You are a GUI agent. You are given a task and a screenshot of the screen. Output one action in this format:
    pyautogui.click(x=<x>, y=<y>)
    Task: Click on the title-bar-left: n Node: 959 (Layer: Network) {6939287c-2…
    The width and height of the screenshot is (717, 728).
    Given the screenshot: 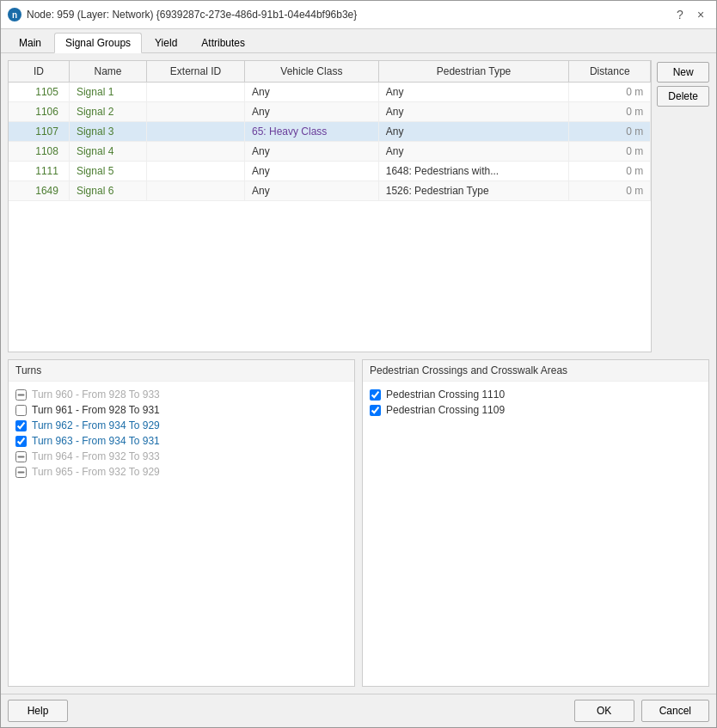 What is the action you would take?
    pyautogui.click(x=182, y=15)
    